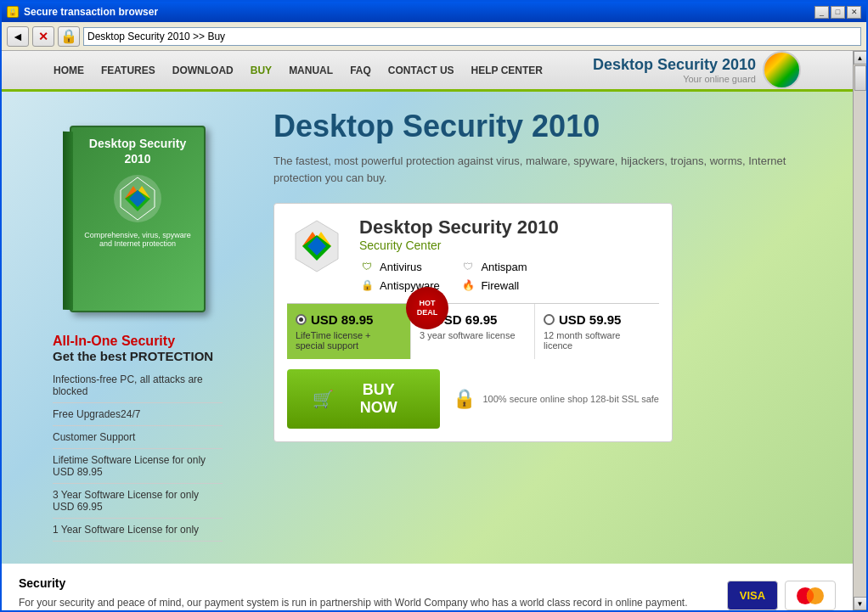 The height and width of the screenshot is (612, 868). Describe the element at coordinates (555, 126) in the screenshot. I see `product-title: Desktop Security 2010` at that location.